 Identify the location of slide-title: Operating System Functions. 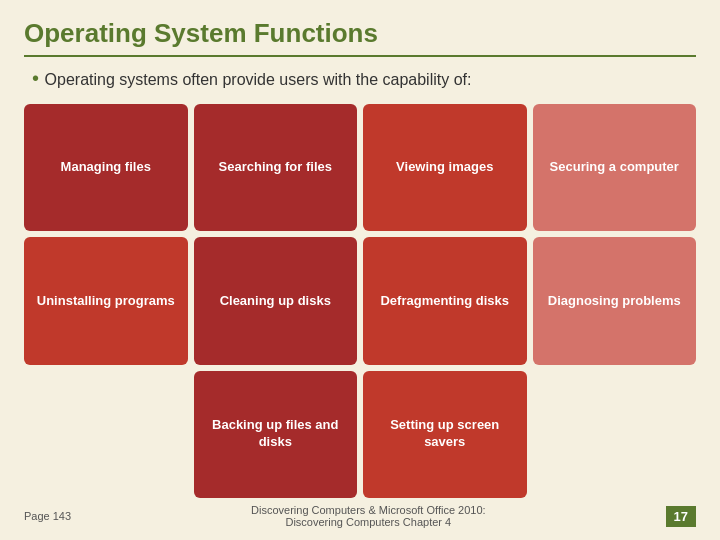
(360, 38).